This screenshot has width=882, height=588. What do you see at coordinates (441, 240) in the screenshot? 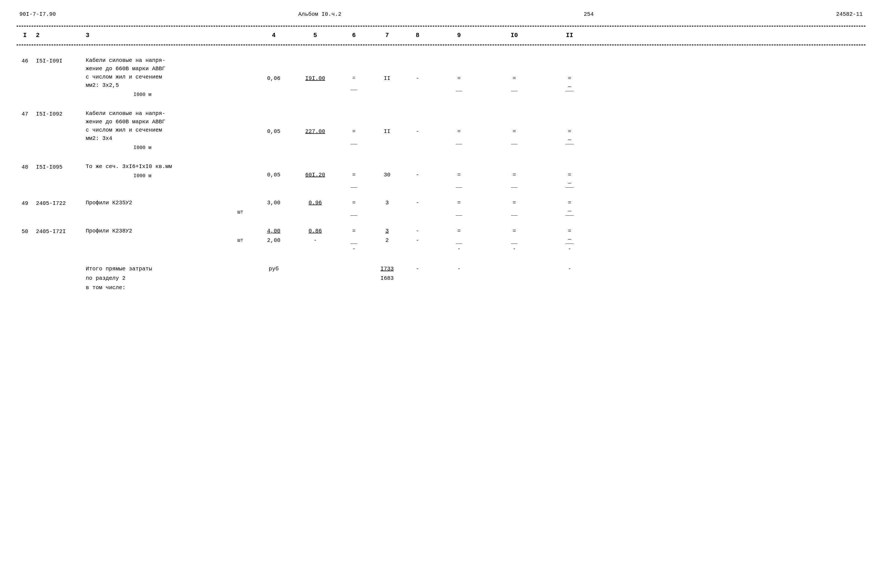
I see `table-row: 50 2405-I72I Профили К238У2 шт 4,00 2,00…` at bounding box center [441, 240].